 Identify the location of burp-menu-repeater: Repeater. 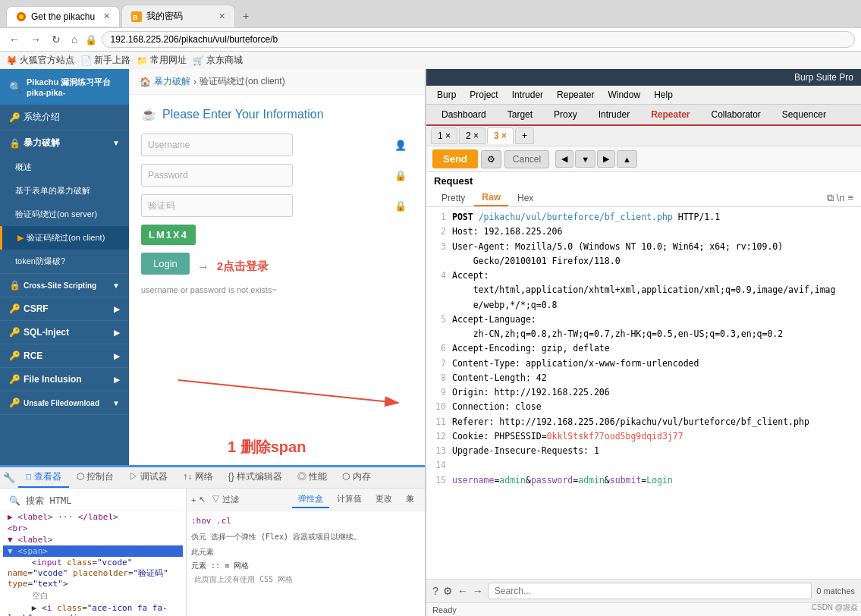
(575, 95).